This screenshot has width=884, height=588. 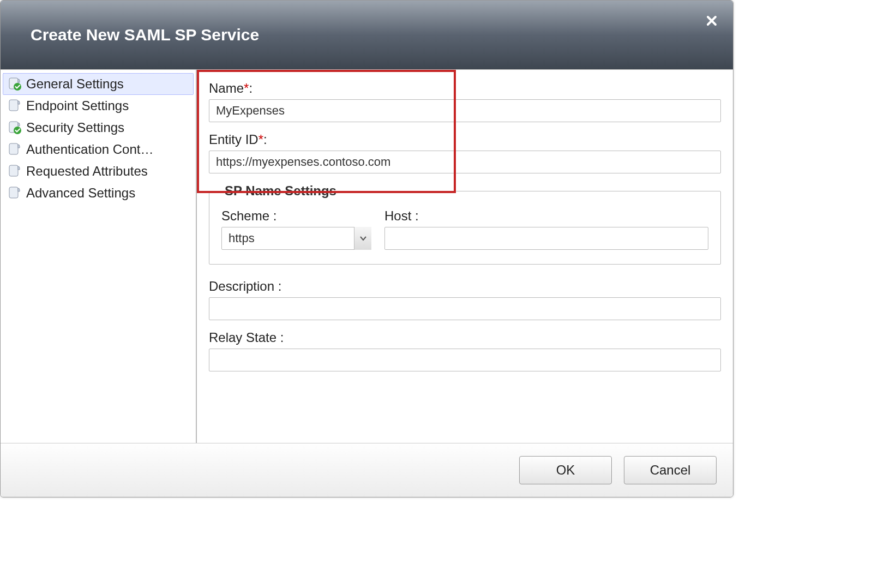 What do you see at coordinates (75, 128) in the screenshot?
I see `sidebar-item-label: Security Settings` at bounding box center [75, 128].